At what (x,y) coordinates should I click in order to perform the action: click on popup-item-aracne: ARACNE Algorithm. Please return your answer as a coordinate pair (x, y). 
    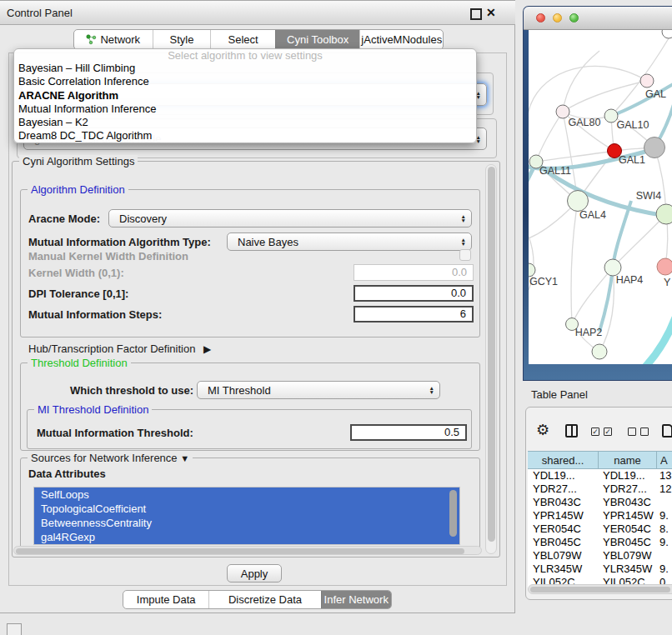
    Looking at the image, I should click on (245, 96).